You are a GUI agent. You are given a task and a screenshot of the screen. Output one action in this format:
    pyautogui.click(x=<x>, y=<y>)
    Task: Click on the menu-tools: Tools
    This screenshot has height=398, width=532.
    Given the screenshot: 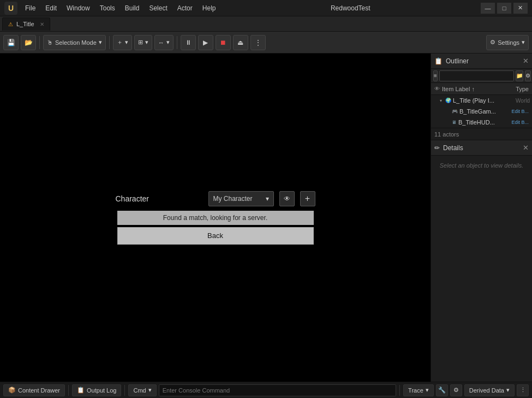 What is the action you would take?
    pyautogui.click(x=107, y=8)
    